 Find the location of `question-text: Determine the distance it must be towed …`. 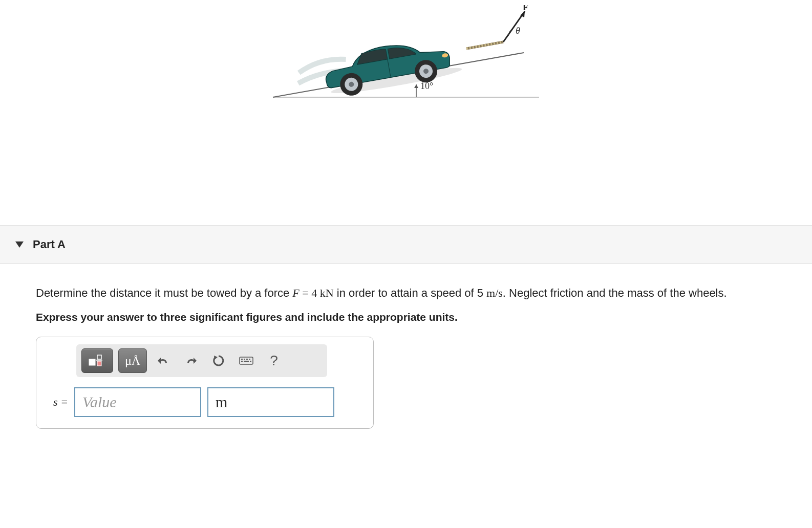

question-text: Determine the distance it must be towed … is located at coordinates (406, 293).